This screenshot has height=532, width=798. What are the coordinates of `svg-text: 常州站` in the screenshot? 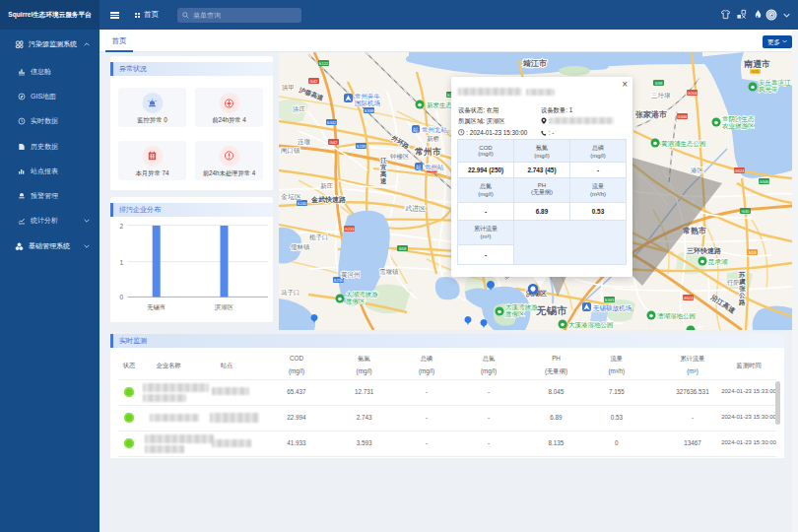 It's located at (434, 167).